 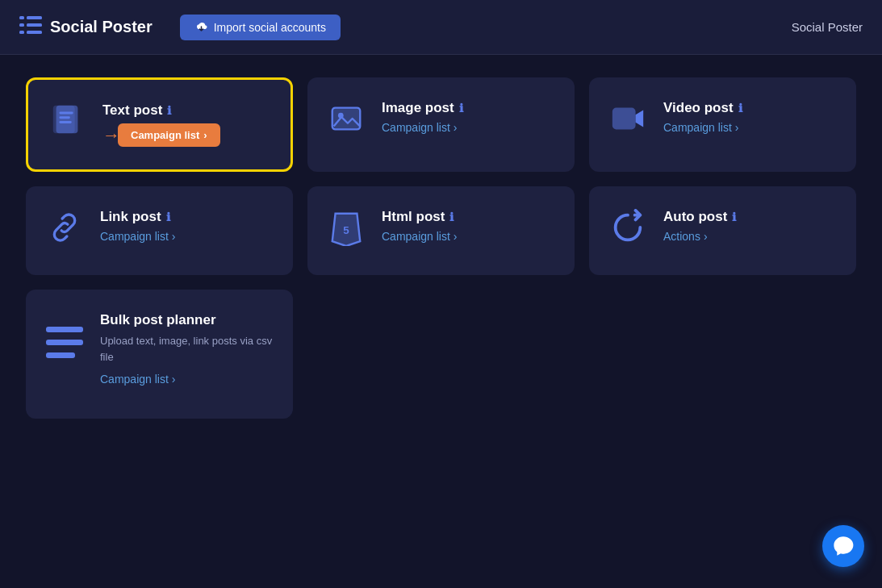 What do you see at coordinates (160, 231) in the screenshot?
I see `link-post-card: Link post ℹ Campaign list ›` at bounding box center [160, 231].